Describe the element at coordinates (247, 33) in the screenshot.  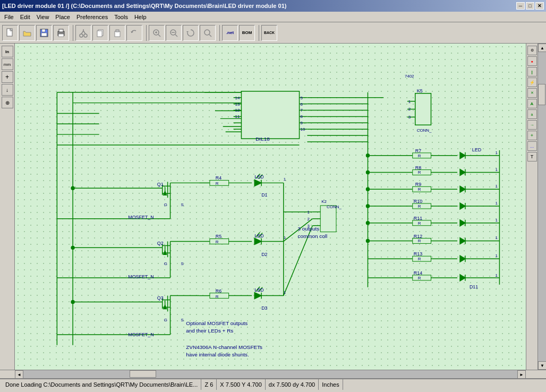
I see `tb-bom: BOM` at that location.